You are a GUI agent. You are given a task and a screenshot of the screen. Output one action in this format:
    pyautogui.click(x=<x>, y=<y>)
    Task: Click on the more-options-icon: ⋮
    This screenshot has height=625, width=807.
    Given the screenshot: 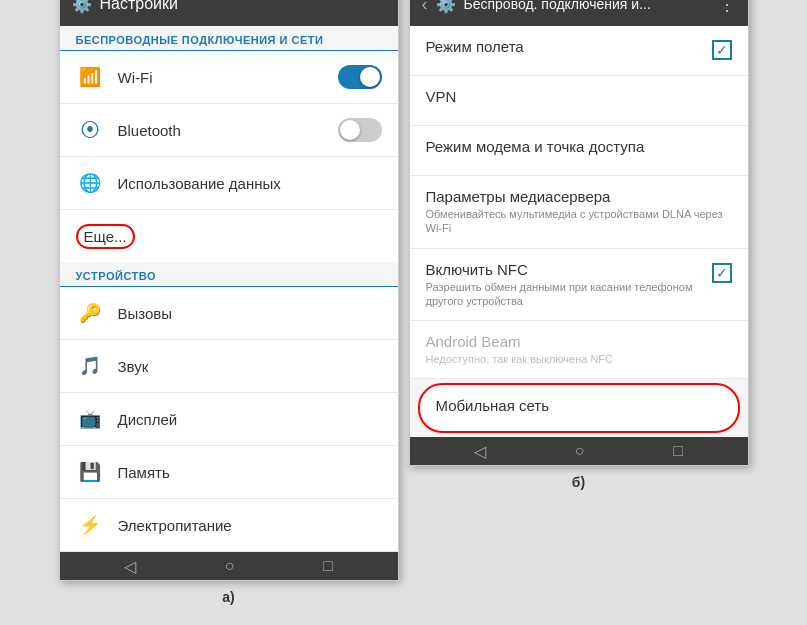 What is the action you would take?
    pyautogui.click(x=727, y=8)
    